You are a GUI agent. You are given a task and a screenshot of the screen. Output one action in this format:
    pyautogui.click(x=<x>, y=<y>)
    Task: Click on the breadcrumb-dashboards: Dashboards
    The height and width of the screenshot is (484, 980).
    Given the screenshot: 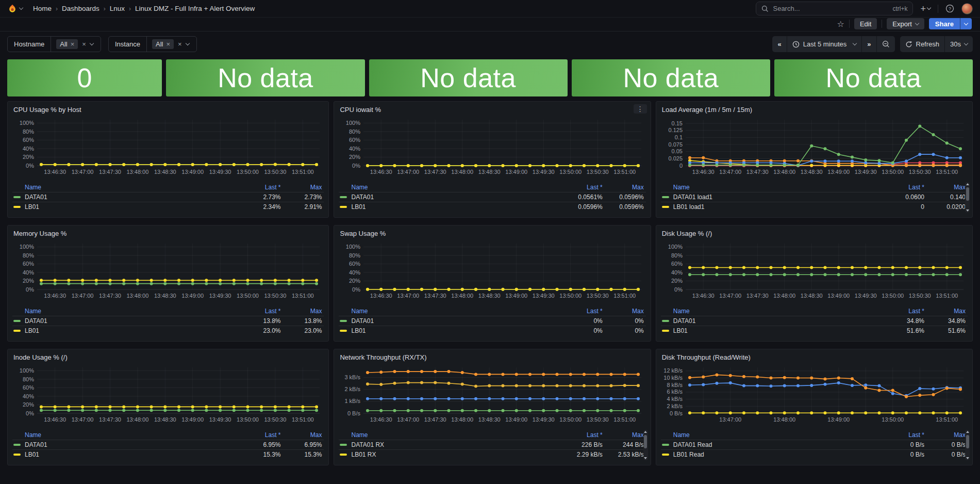 What is the action you would take?
    pyautogui.click(x=80, y=8)
    